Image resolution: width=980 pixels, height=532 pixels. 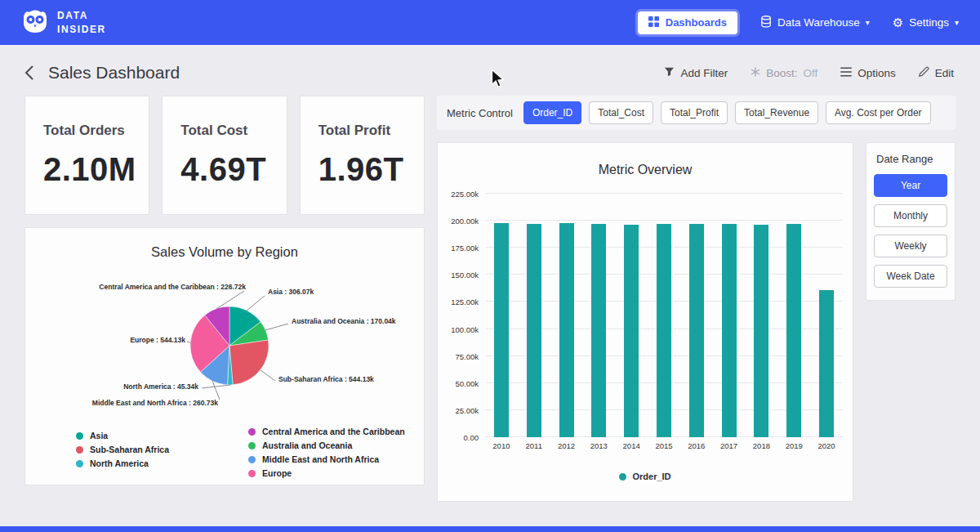 What do you see at coordinates (467, 410) in the screenshot?
I see `y-tick-label: 25.00k` at bounding box center [467, 410].